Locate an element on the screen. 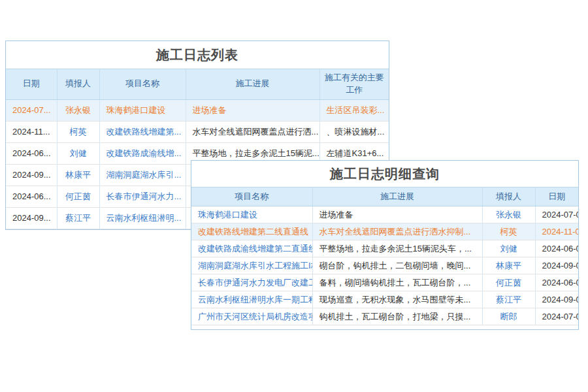 The image size is (588, 392). cell-project: 改建铁路成渝线增建第二直通线（成渝 is located at coordinates (252, 249).